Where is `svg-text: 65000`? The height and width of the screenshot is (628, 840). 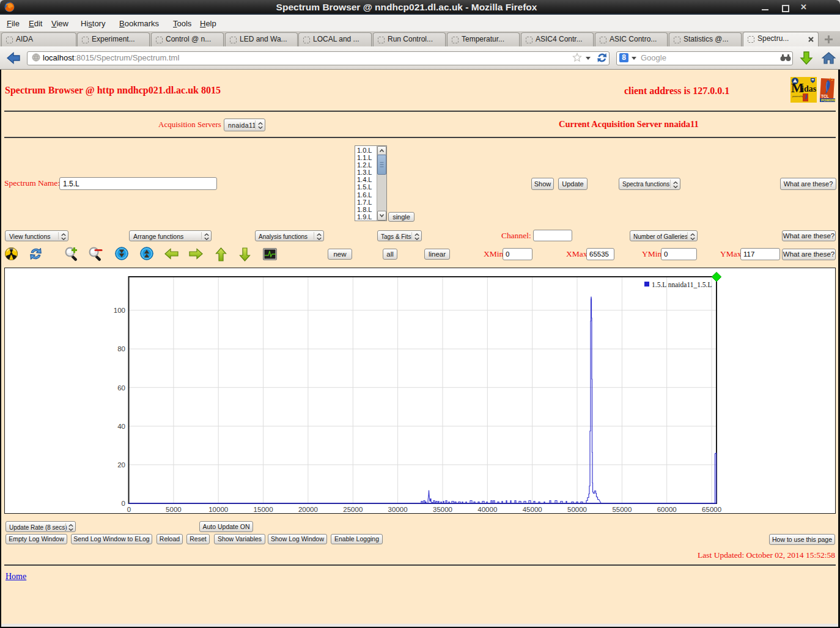
svg-text: 65000 is located at coordinates (712, 509).